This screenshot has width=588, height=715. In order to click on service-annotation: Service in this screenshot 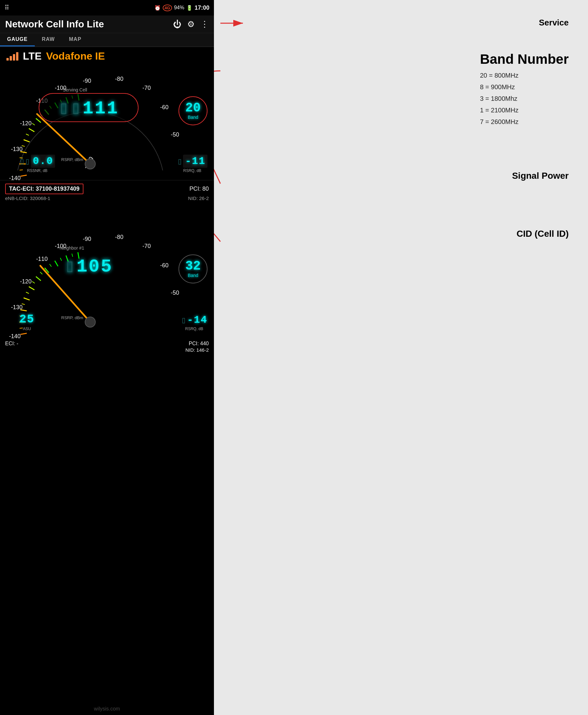, I will do `click(553, 23)`.